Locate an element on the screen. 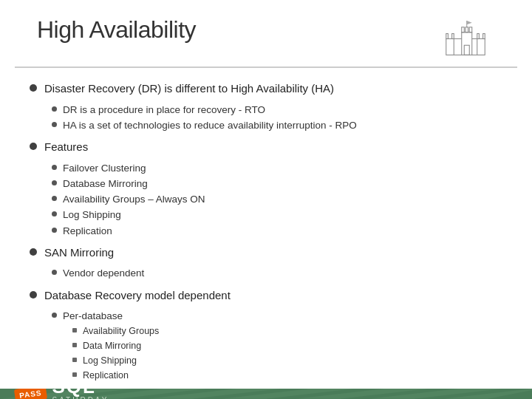 This screenshot has height=399, width=532. castle-icon is located at coordinates (466, 38).